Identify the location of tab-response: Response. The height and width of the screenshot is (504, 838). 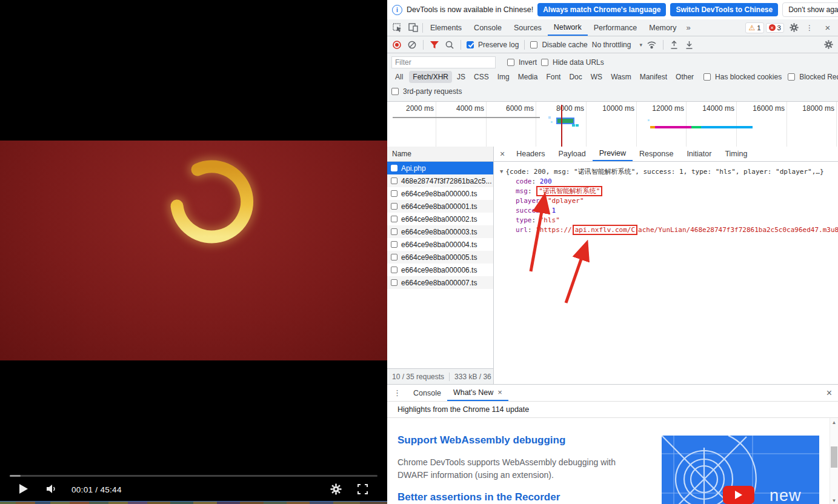
(656, 154).